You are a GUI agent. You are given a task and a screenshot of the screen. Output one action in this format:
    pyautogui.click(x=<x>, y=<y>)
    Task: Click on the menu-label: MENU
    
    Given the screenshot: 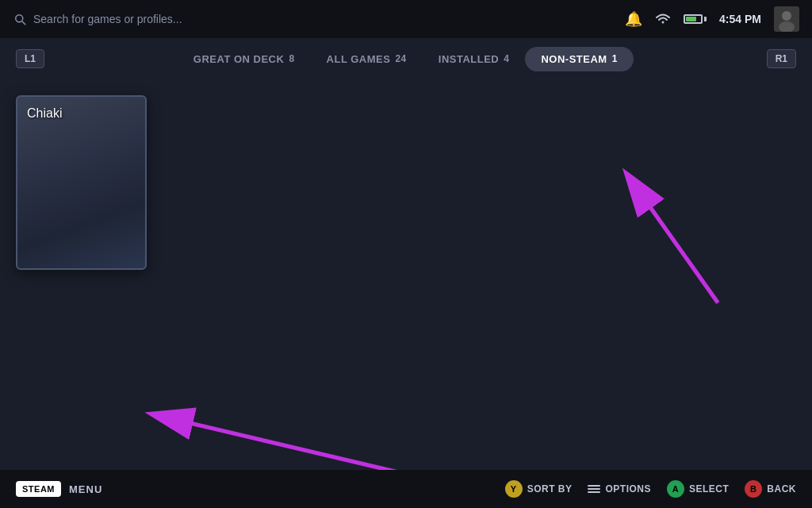 What is the action you would take?
    pyautogui.click(x=86, y=489)
    